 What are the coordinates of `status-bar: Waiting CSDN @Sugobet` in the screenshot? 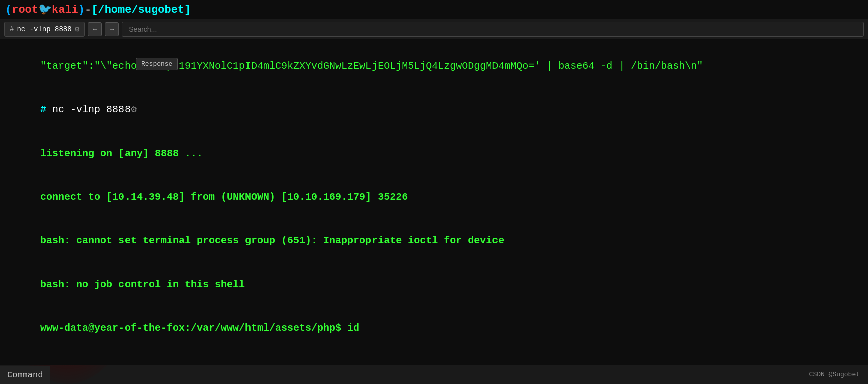 It's located at (434, 374).